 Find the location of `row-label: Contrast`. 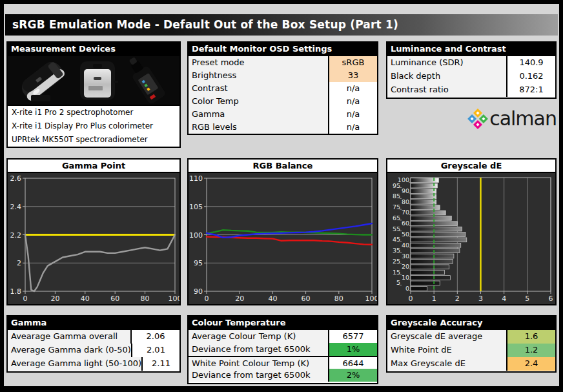

row-label: Contrast is located at coordinates (258, 88).